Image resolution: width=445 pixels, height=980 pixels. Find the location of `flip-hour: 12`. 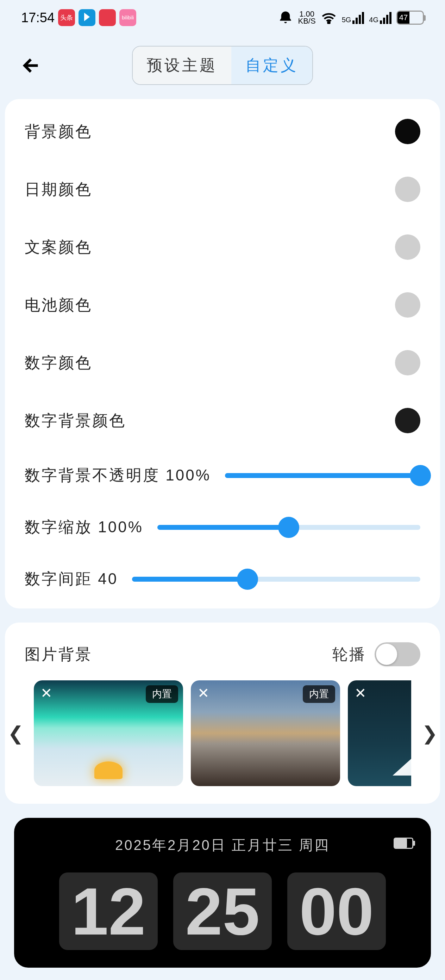

flip-hour: 12 is located at coordinates (109, 911).